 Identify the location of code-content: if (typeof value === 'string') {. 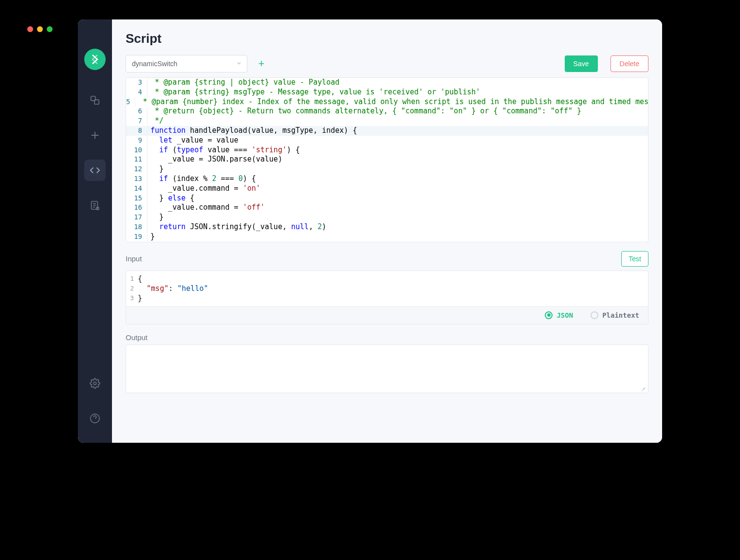
(224, 150).